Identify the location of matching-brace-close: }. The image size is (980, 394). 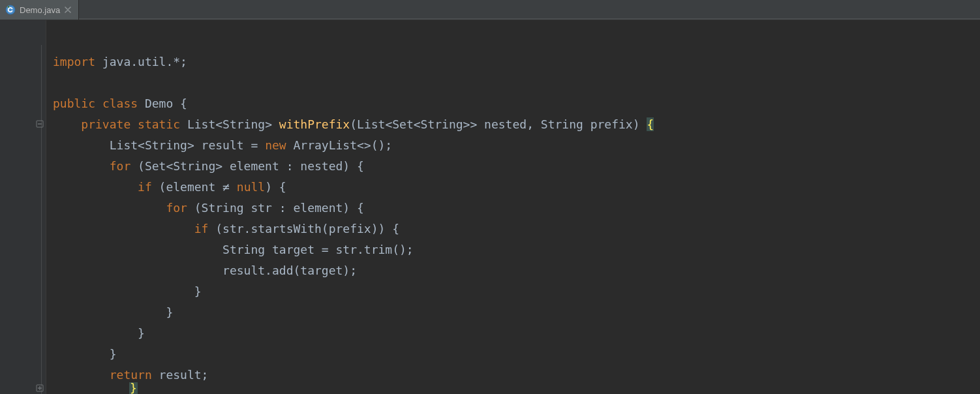
(133, 388).